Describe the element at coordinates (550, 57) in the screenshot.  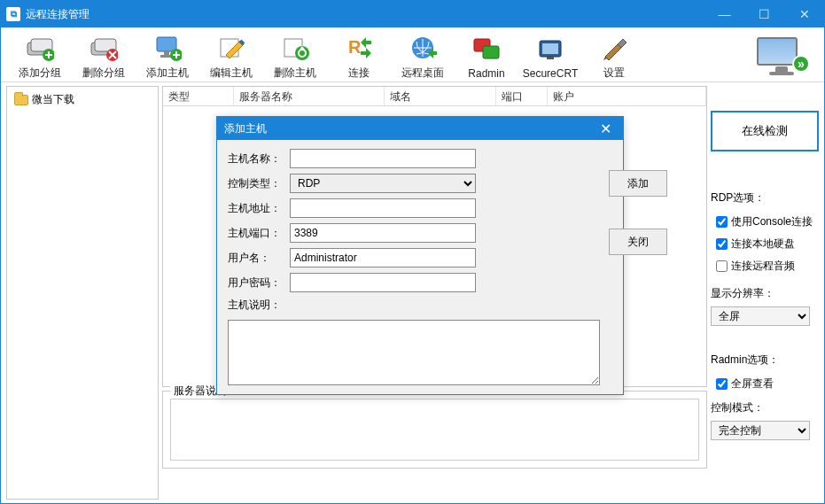
I see `toolbar-securecrt: SecureCRT` at that location.